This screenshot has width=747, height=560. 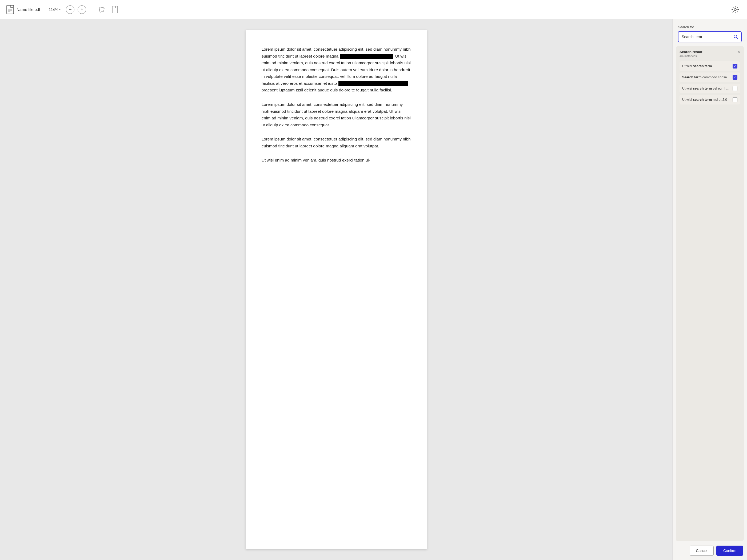 What do you see at coordinates (710, 100) in the screenshot?
I see `result-item: Ut wisi search term nisl ut 2.0` at bounding box center [710, 100].